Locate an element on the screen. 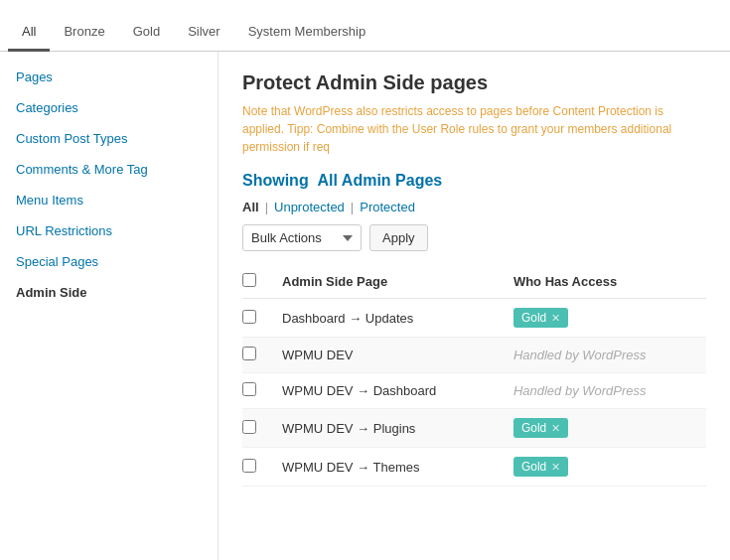  sidebar-item-comments-more-tag: Comments & More Tag is located at coordinates (109, 169).